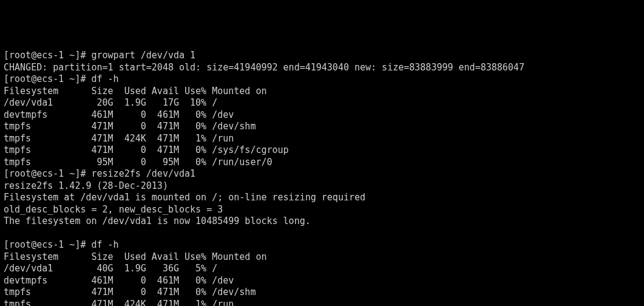 The height and width of the screenshot is (306, 644). What do you see at coordinates (135, 257) in the screenshot?
I see `df2-header: Filesystem Size Used Avail Use% Mounted …` at bounding box center [135, 257].